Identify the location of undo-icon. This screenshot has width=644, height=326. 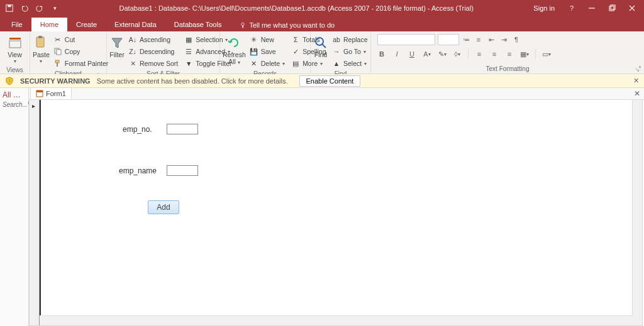
(25, 8).